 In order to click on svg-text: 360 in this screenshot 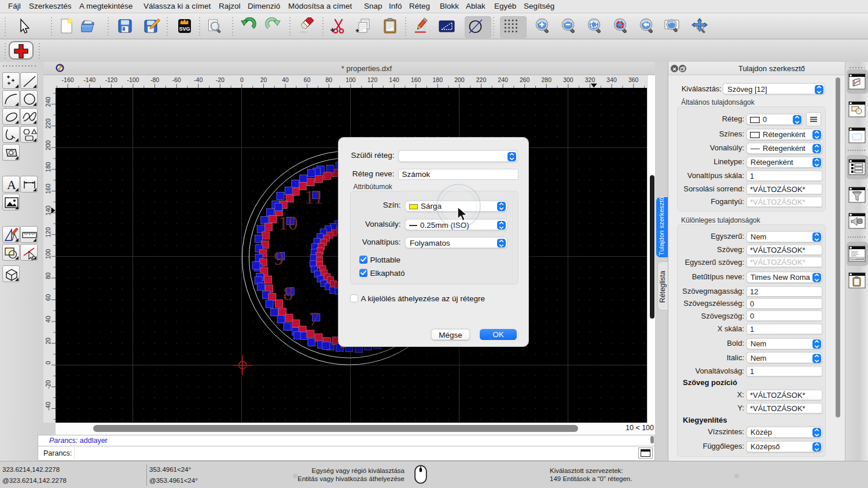, I will do `click(634, 80)`.